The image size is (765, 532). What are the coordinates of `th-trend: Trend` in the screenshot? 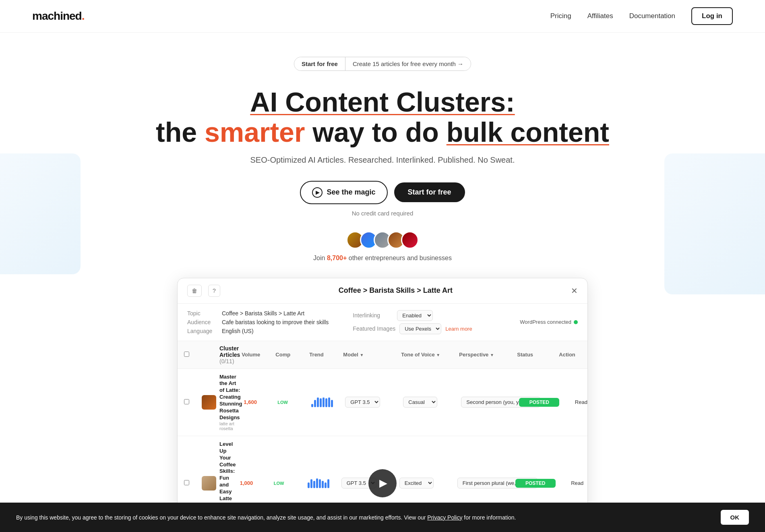 It's located at (325, 354).